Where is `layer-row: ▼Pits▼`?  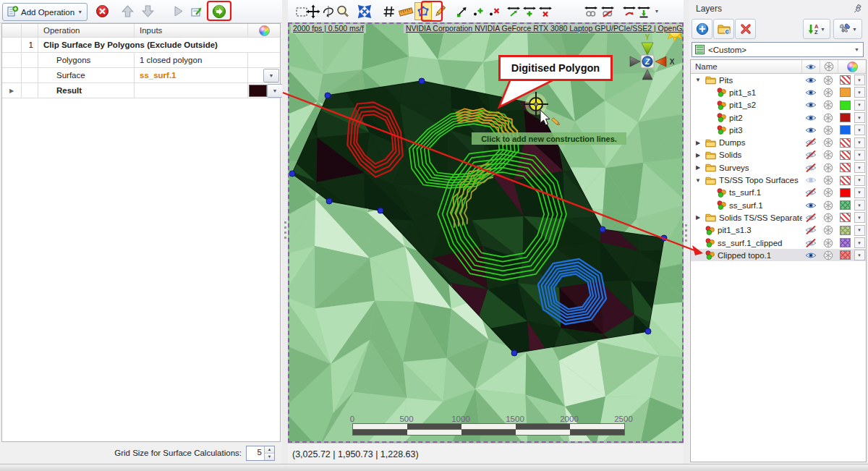 layer-row: ▼Pits▼ is located at coordinates (778, 80).